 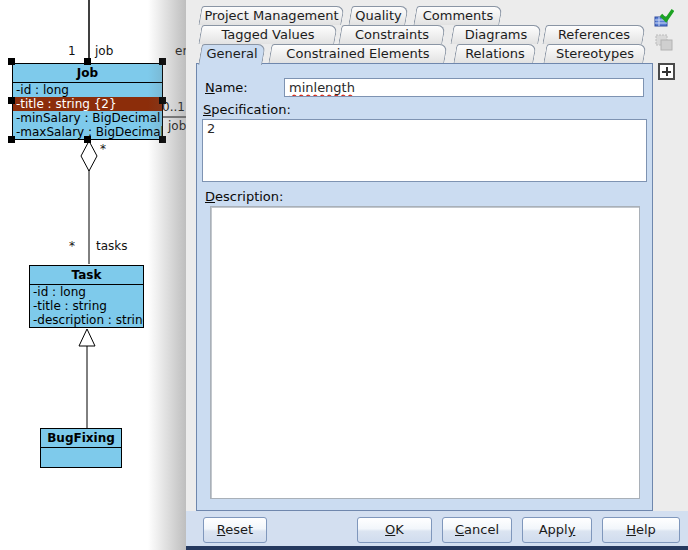 I want to click on tab-relations: Relations, so click(x=495, y=54).